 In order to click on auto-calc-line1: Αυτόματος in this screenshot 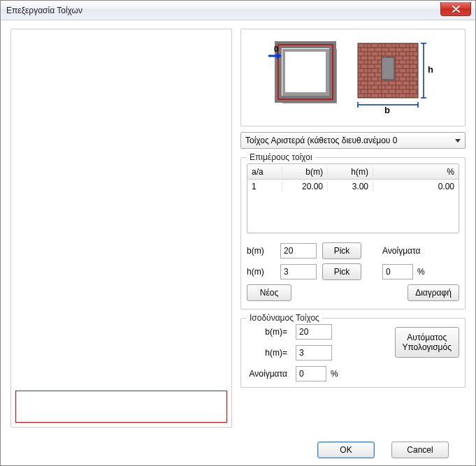, I will do `click(426, 337)`.